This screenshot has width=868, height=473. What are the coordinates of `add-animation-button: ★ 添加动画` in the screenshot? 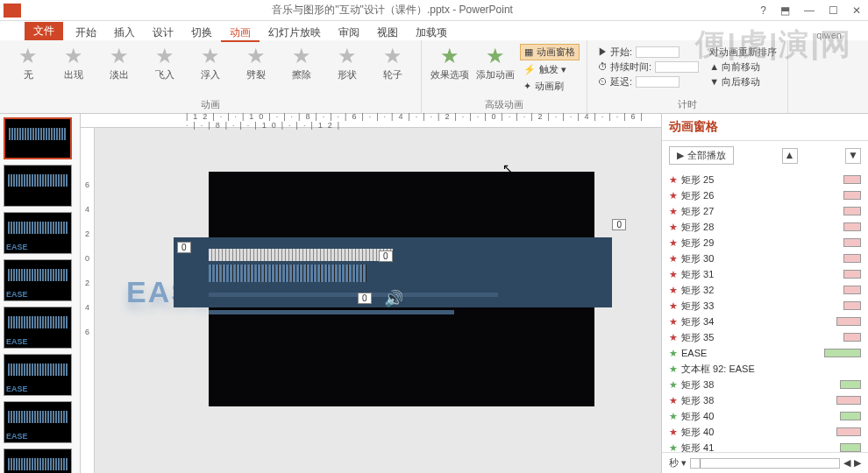 It's located at (495, 63).